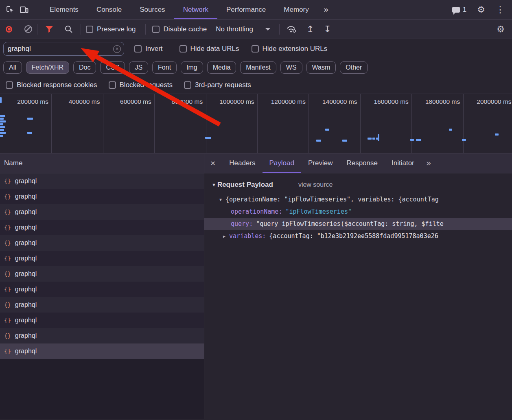  I want to click on filter-chip-img: Img, so click(192, 68).